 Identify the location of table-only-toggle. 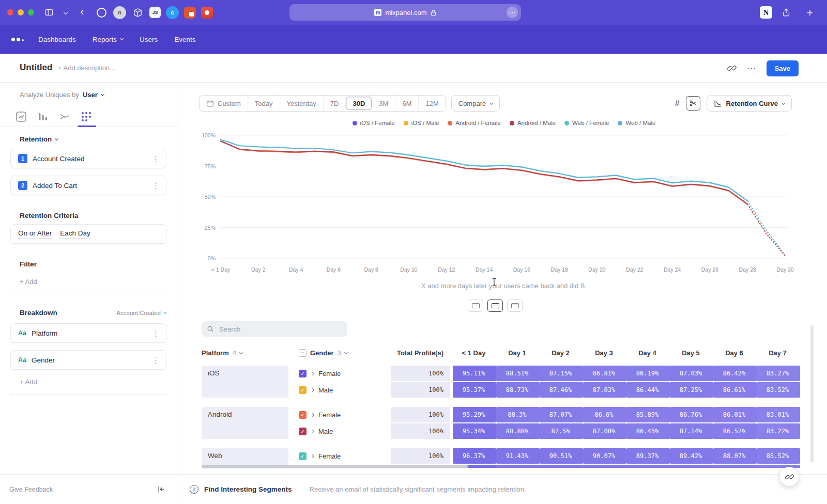
(515, 306).